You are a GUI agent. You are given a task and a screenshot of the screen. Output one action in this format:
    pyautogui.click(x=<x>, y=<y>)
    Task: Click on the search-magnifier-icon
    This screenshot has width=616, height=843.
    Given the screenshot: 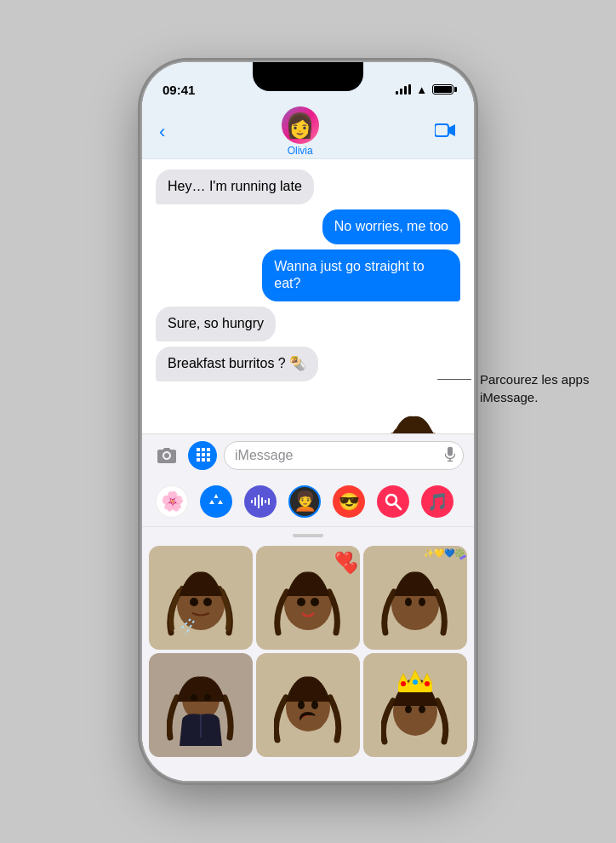 What is the action you would take?
    pyautogui.click(x=393, y=502)
    